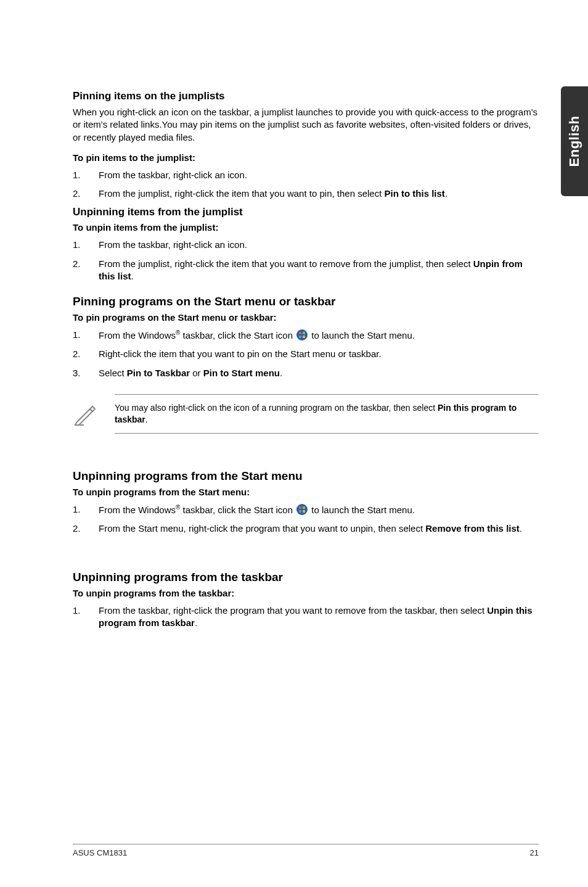 Image resolution: width=588 pixels, height=887 pixels. Describe the element at coordinates (306, 529) in the screenshot. I see `list-item: 2. From the Start menu, right-click the …` at that location.